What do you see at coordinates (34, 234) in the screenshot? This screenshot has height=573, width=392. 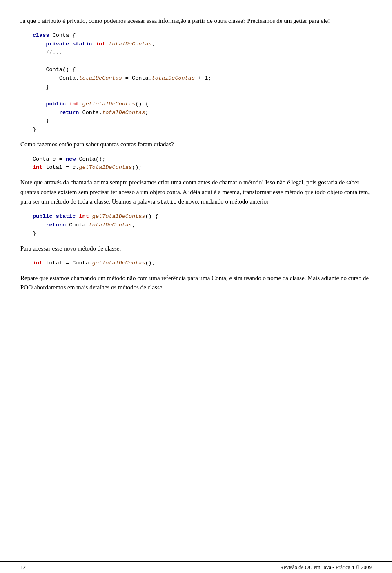 I see `close-method-2: }` at bounding box center [34, 234].